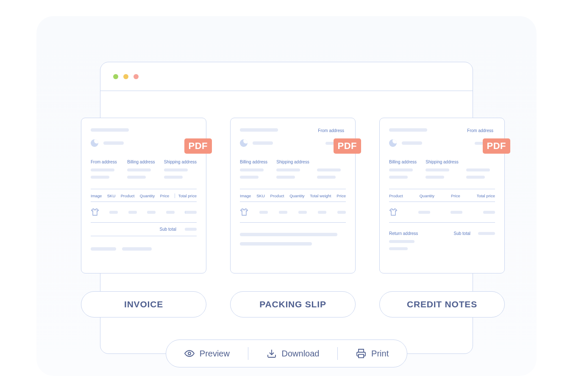 This screenshot has width=573, height=392. Describe the element at coordinates (442, 206) in the screenshot. I see `credit-table: Product Quantity Price Total price` at that location.